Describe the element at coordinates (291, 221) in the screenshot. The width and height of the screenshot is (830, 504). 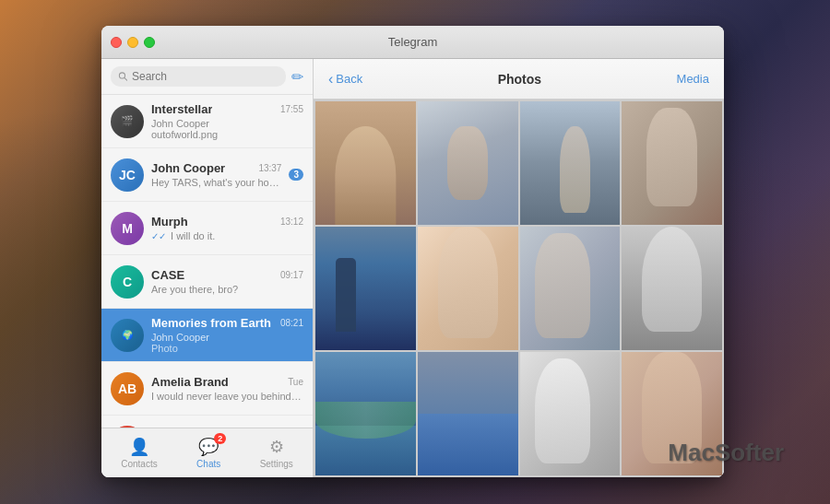
I see `chat-time-murph: 13:12` at that location.